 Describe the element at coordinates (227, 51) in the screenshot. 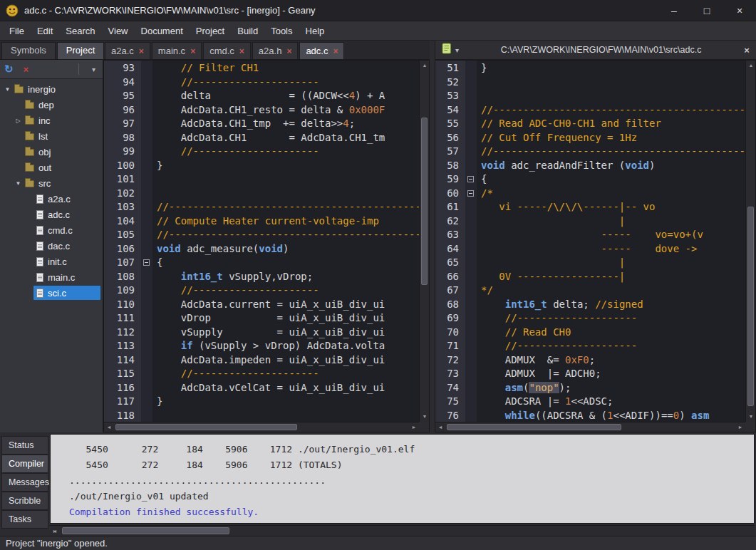

I see `editor-tab-cmd.c: cmd.c×` at that location.